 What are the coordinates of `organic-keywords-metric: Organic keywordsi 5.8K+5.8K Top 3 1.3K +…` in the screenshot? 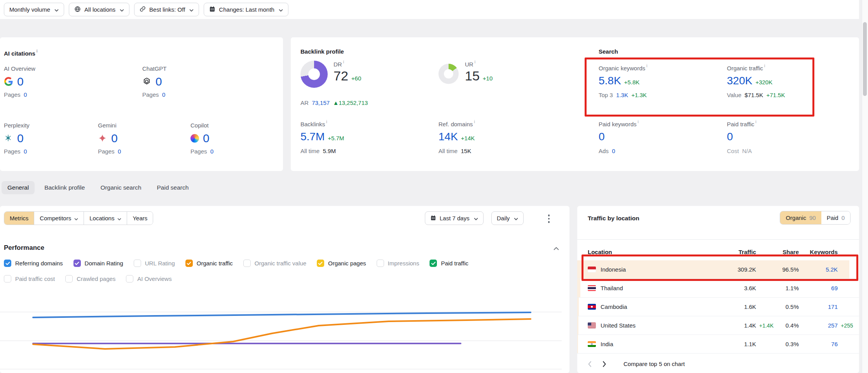 It's located at (623, 81).